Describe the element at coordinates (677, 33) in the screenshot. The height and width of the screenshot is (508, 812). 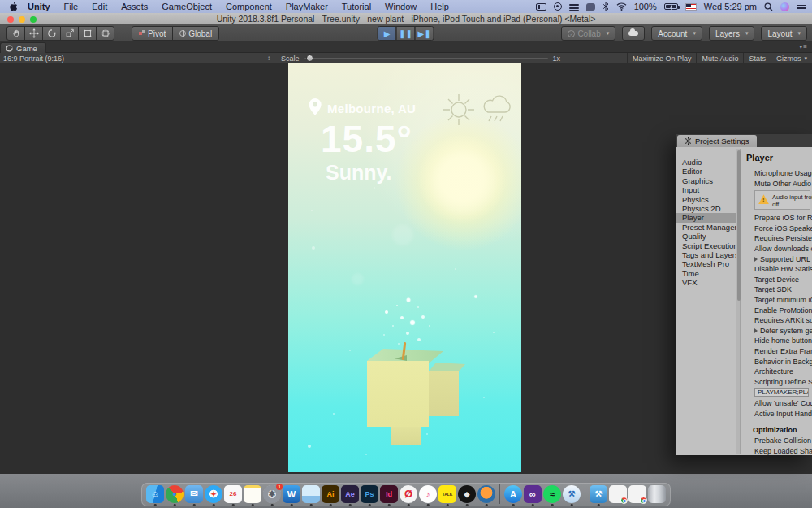
I see `account-dropdown: Account▾` at that location.